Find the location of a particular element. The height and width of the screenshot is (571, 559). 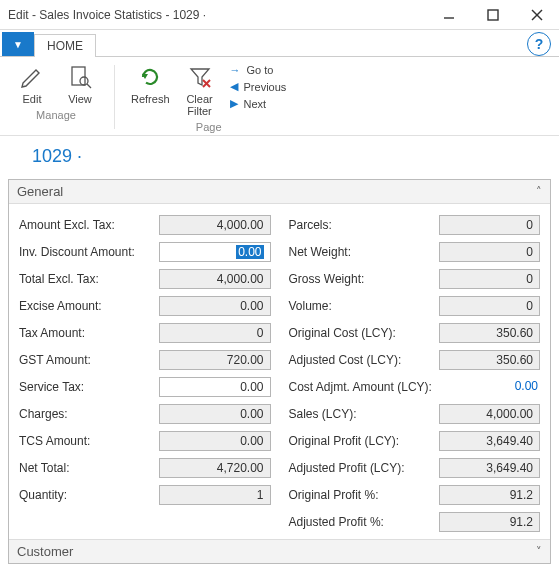

next-button: ▶ Next is located at coordinates (258, 104).